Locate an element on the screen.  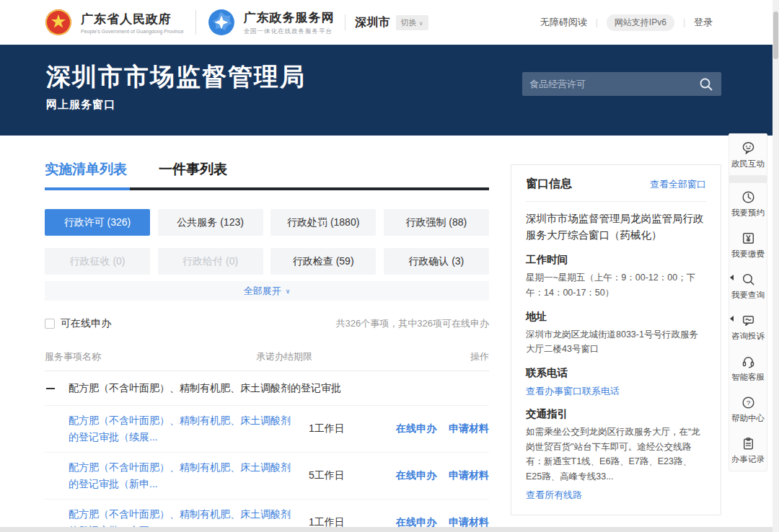
table-row: 配方肥（不含叶面肥）、精制有机肥、床土调酸剂的登记审批（续展... 1工作日 在… is located at coordinates (267, 430).